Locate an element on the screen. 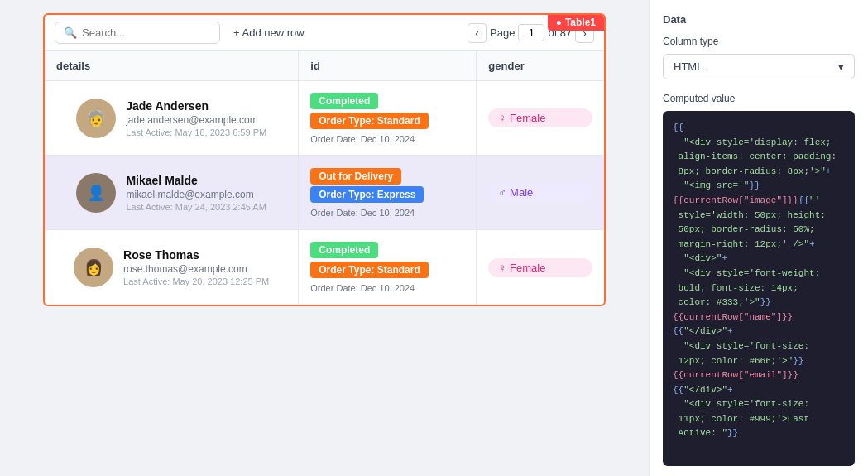 This screenshot has width=868, height=476. computed-value-label: Computed value is located at coordinates (759, 102).